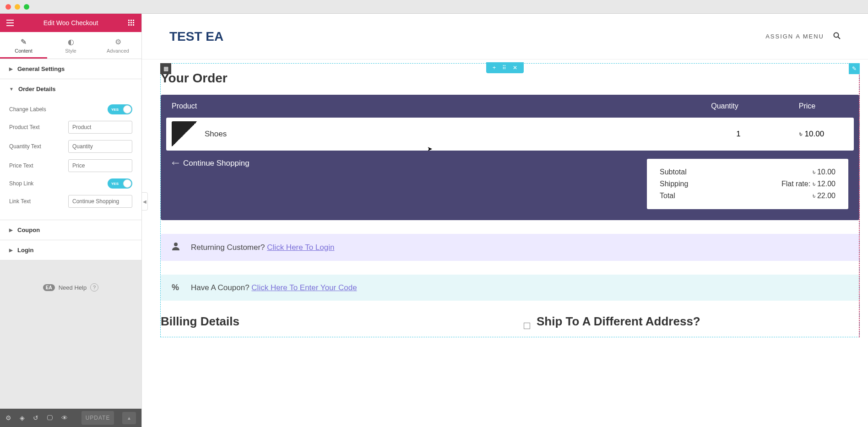  What do you see at coordinates (71, 23) in the screenshot?
I see `panel-title: Edit Woo Checkout` at bounding box center [71, 23].